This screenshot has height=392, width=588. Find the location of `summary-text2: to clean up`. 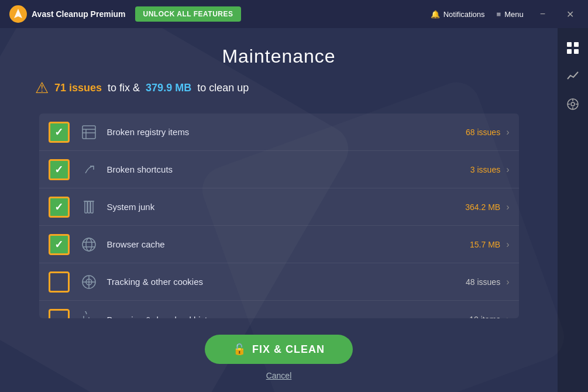

summary-text2: to clean up is located at coordinates (223, 88).